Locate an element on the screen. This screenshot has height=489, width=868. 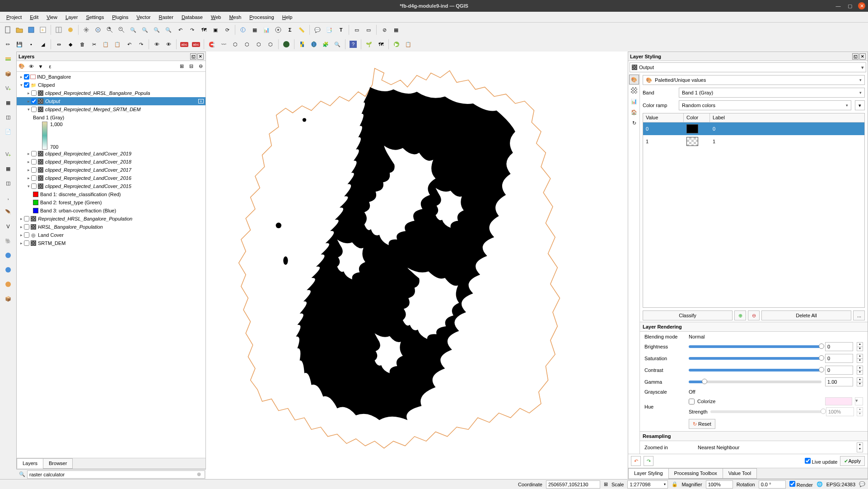
colorize-color is located at coordinates (839, 401).